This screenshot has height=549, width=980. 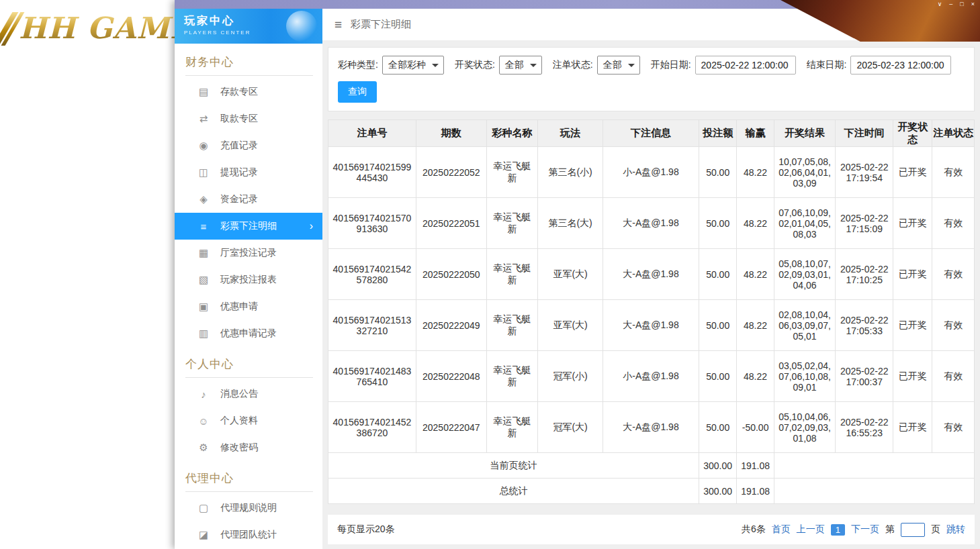 I want to click on cell-amount: 50.00, so click(x=717, y=428).